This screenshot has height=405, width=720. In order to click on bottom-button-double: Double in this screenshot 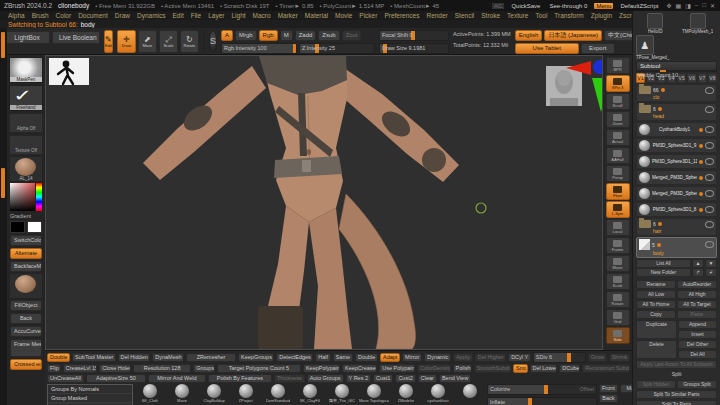, I will do `click(366, 358)`.